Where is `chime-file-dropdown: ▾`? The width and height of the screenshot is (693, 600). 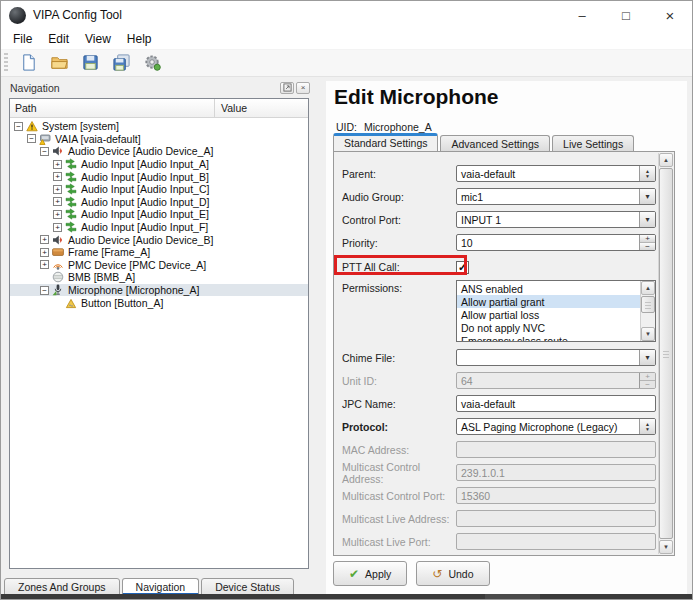
chime-file-dropdown: ▾ is located at coordinates (556, 358).